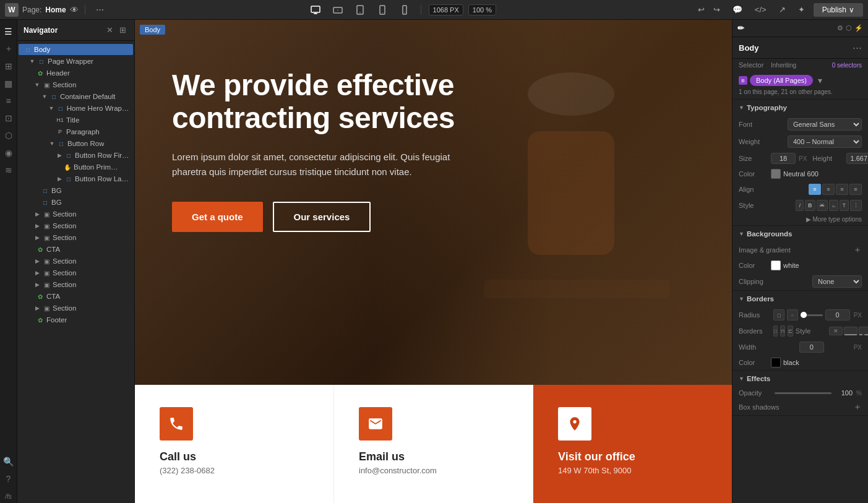 The height and width of the screenshot is (503, 868). What do you see at coordinates (825, 142) in the screenshot?
I see `weight-select: 400 – Normal` at bounding box center [825, 142].